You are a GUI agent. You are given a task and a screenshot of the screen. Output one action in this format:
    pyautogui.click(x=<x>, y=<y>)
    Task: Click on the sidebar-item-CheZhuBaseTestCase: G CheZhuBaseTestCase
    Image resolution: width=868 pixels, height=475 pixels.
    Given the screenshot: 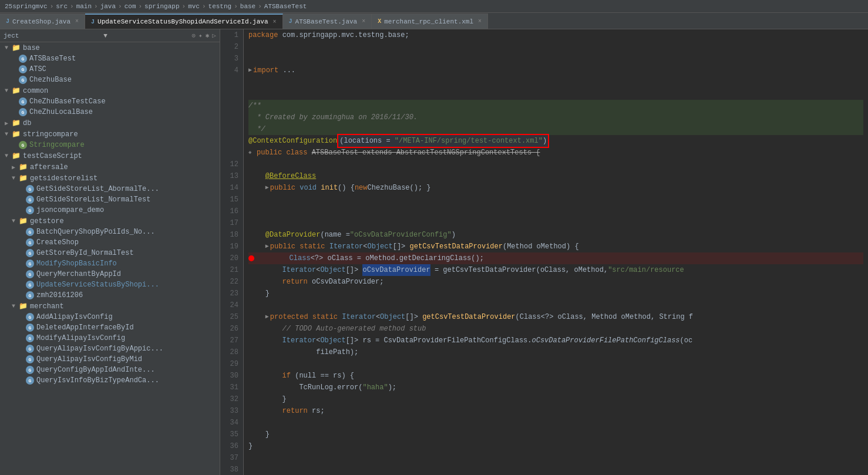 What is the action you would take?
    pyautogui.click(x=110, y=102)
    